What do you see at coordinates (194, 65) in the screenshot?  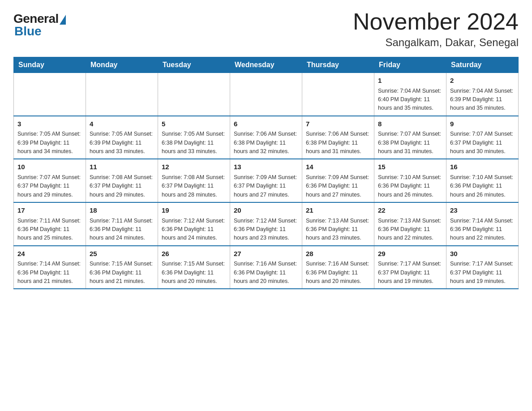 I see `day-of-week-header: Tuesday` at bounding box center [194, 65].